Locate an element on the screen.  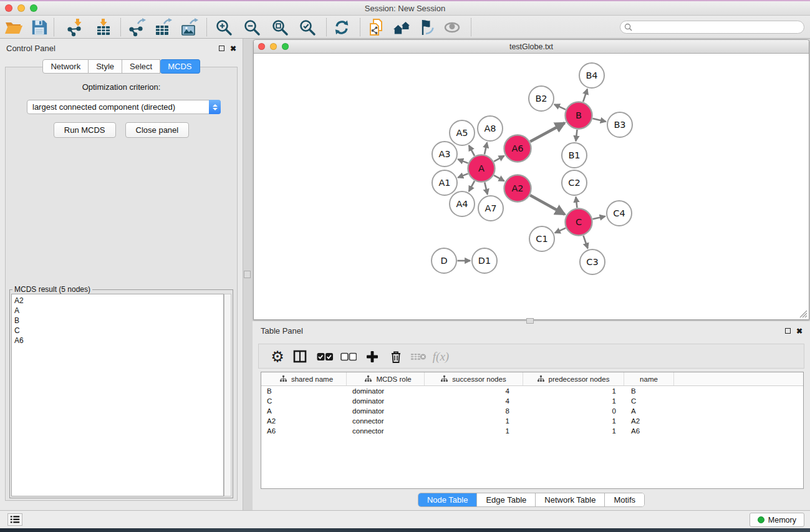
graph-edge-C-C4 is located at coordinates (599, 218).